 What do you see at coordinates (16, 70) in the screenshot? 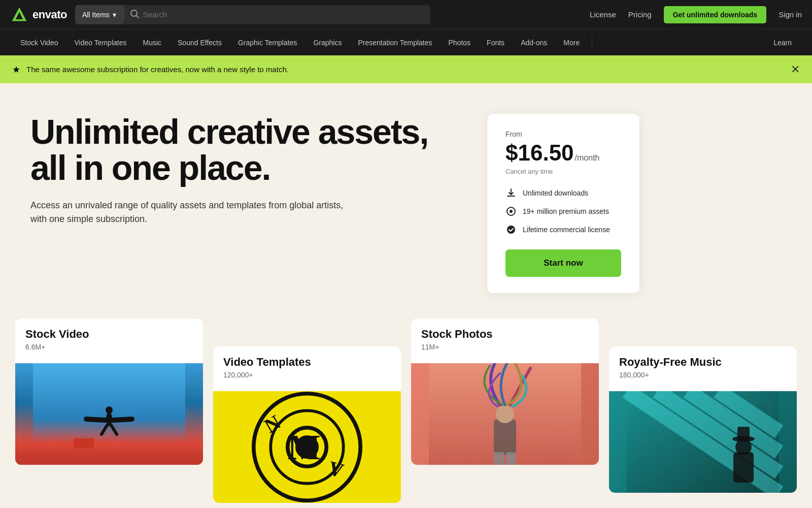
I see `star-icon: ★` at bounding box center [16, 70].